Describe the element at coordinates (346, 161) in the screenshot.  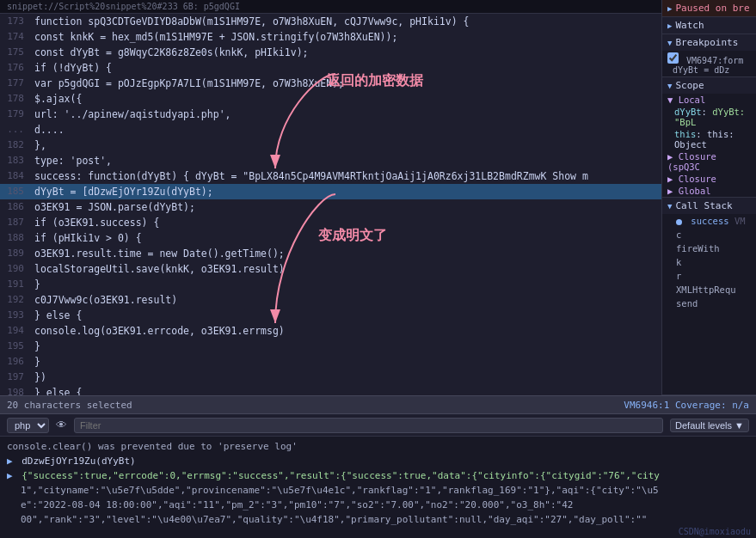
I see `line-content: type: 'post',` at that location.